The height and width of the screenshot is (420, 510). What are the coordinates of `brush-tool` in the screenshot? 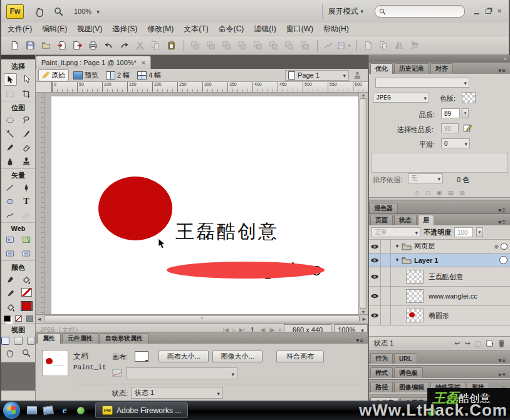 It's located at (26, 134).